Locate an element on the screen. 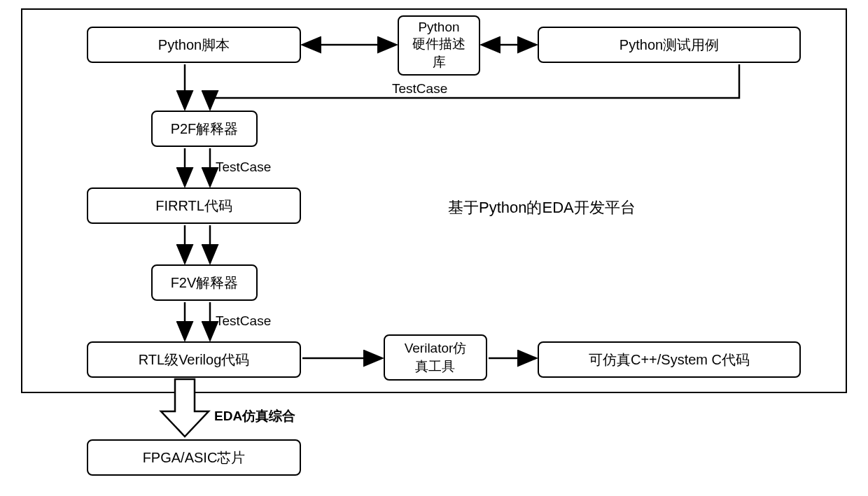 This screenshot has width=868, height=496. label-testcase-3: TestCase is located at coordinates (244, 321).